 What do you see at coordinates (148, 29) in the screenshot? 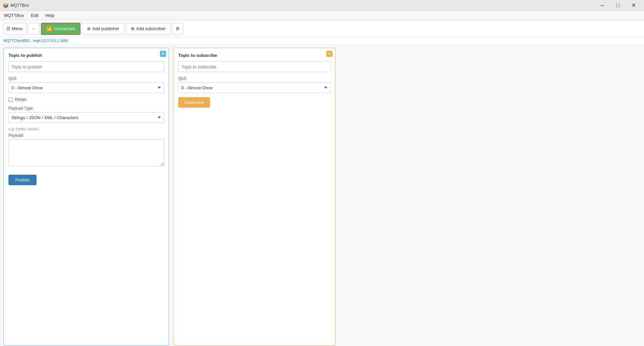
I see `add-subscriber-button: ⊕ Add subscriber` at bounding box center [148, 29].